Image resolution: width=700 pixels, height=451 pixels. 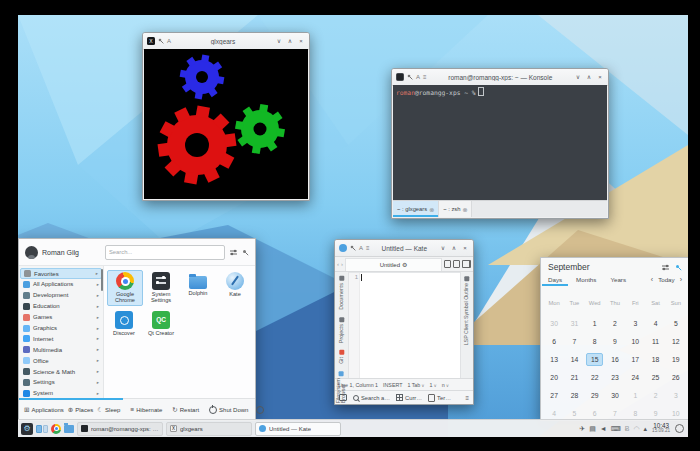 What do you see at coordinates (394, 264) in the screenshot?
I see `document-tab: Untitled ⚙` at bounding box center [394, 264].